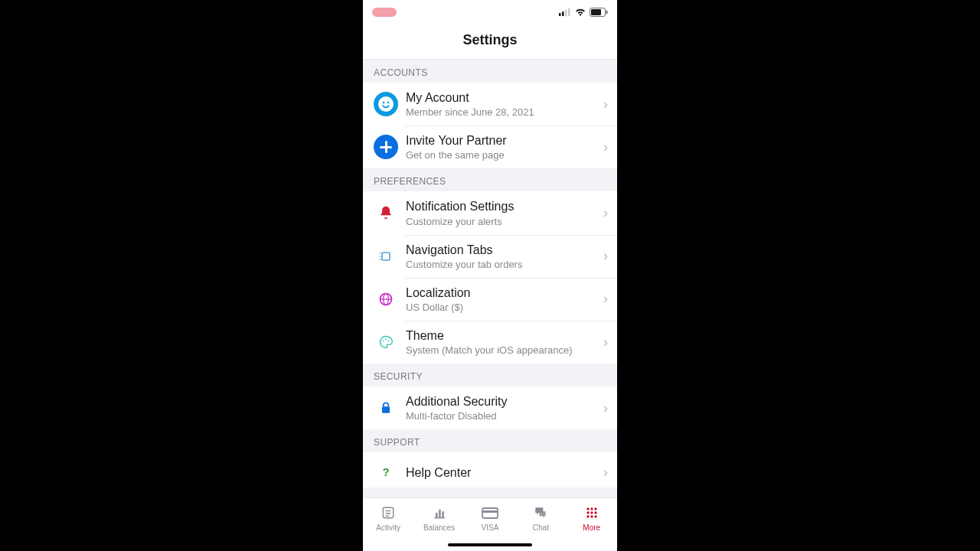 This screenshot has width=980, height=551. I want to click on bar-chart-icon, so click(439, 513).